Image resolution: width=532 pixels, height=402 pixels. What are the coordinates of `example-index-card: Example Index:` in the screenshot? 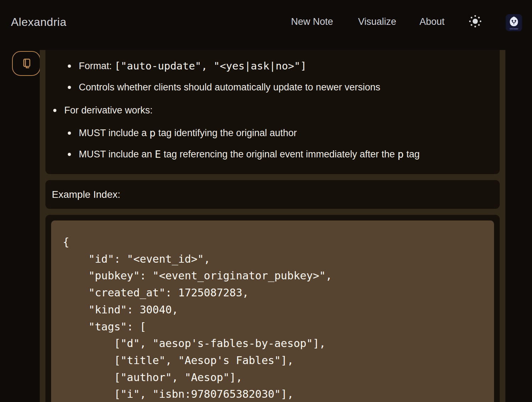 It's located at (273, 194).